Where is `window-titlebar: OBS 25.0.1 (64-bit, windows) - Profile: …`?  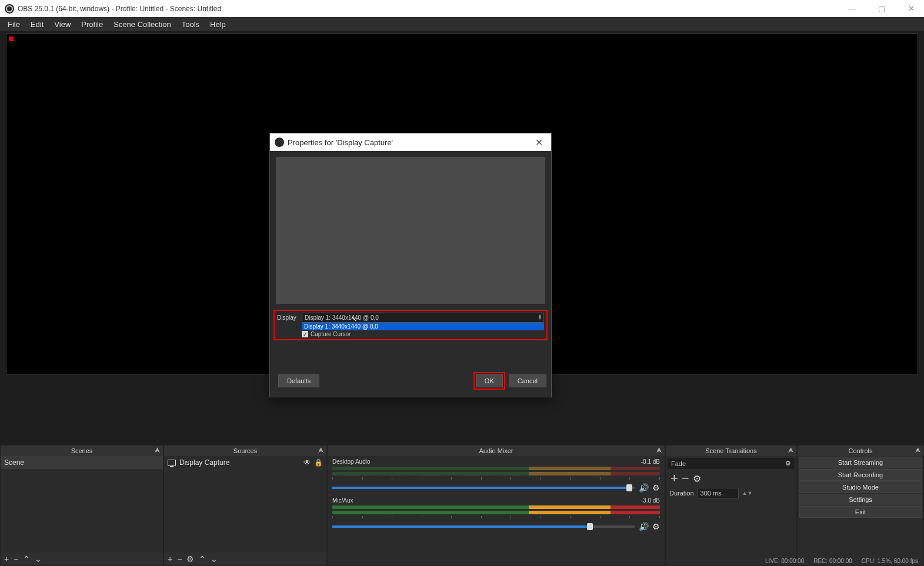
window-titlebar: OBS 25.0.1 (64-bit, windows) - Profile: … is located at coordinates (462, 8).